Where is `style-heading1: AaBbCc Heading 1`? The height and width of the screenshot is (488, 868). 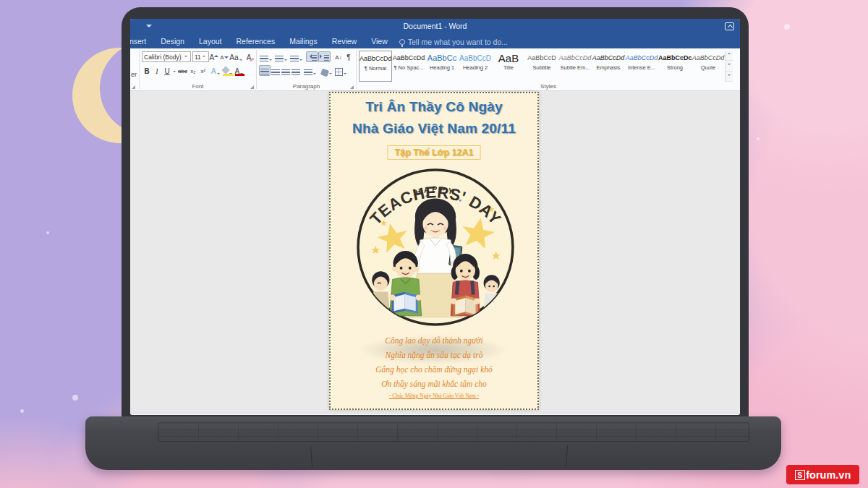
style-heading1: AaBbCc Heading 1 is located at coordinates (442, 67).